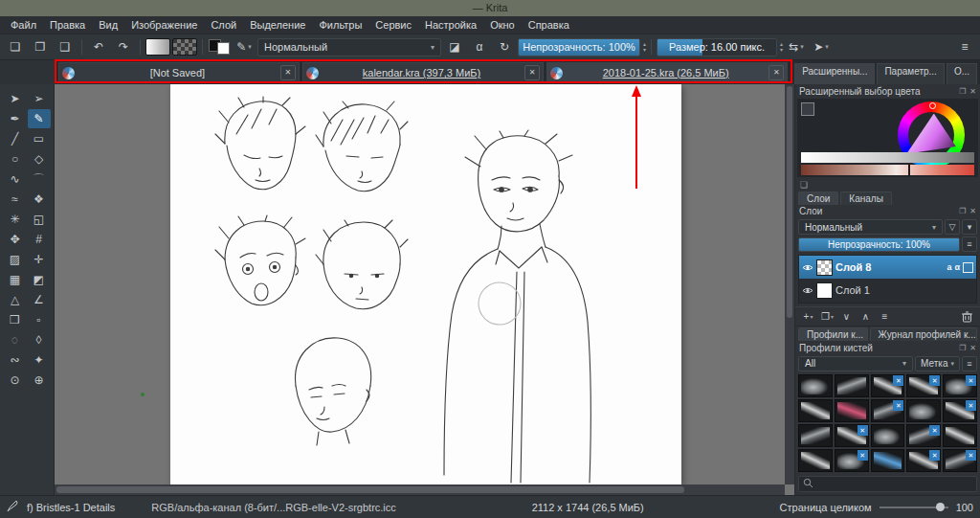 The width and height of the screenshot is (980, 518). What do you see at coordinates (341, 25) in the screenshot?
I see `menu-item: Фильтры` at bounding box center [341, 25].